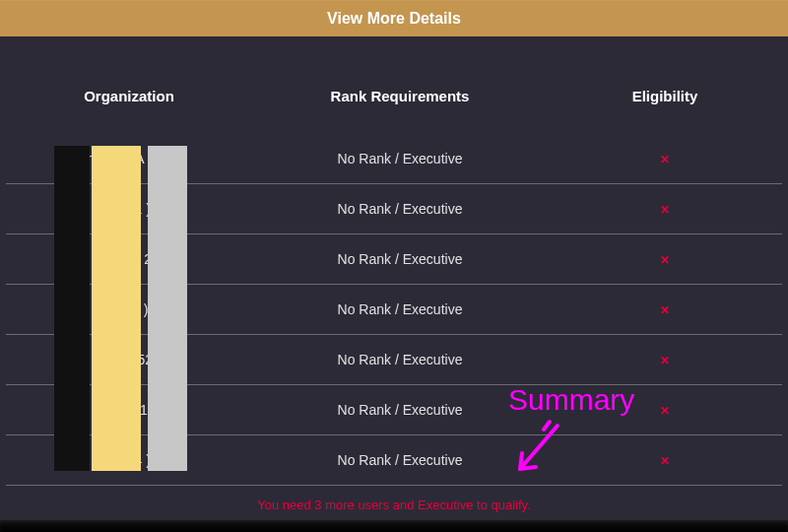 Image resolution: width=788 pixels, height=532 pixels. Describe the element at coordinates (665, 97) in the screenshot. I see `column-header-eligibility: Eligibility` at that location.